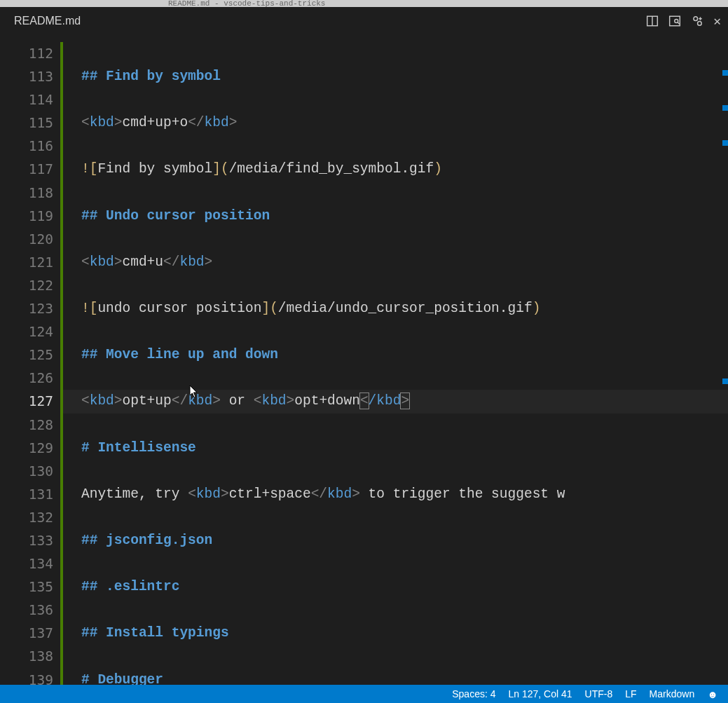 The height and width of the screenshot is (703, 728). I want to click on status-bar: Spaces: 4 Ln 127, Col 41 UTF-8 LF Markdo…, so click(364, 694).